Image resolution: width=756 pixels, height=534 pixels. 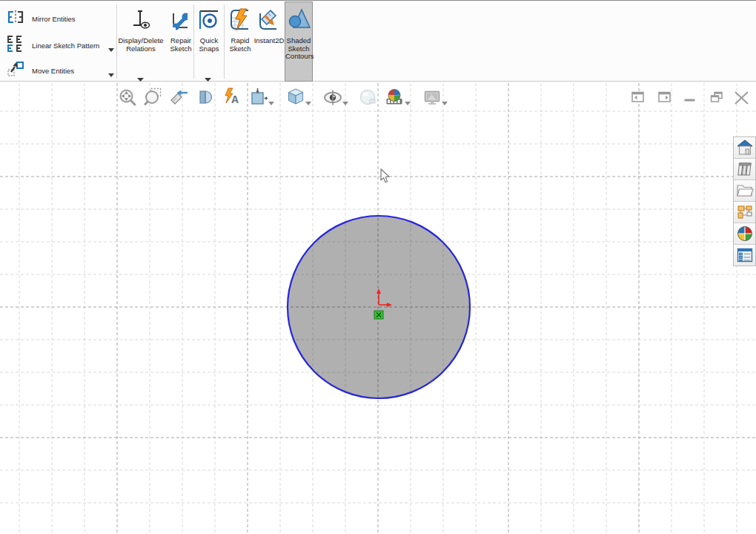 I want to click on view-settings-monitor-icon, so click(x=432, y=97).